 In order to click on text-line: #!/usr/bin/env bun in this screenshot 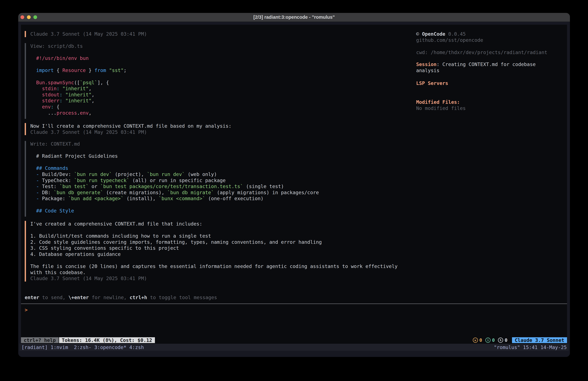, I will do `click(79, 58)`.